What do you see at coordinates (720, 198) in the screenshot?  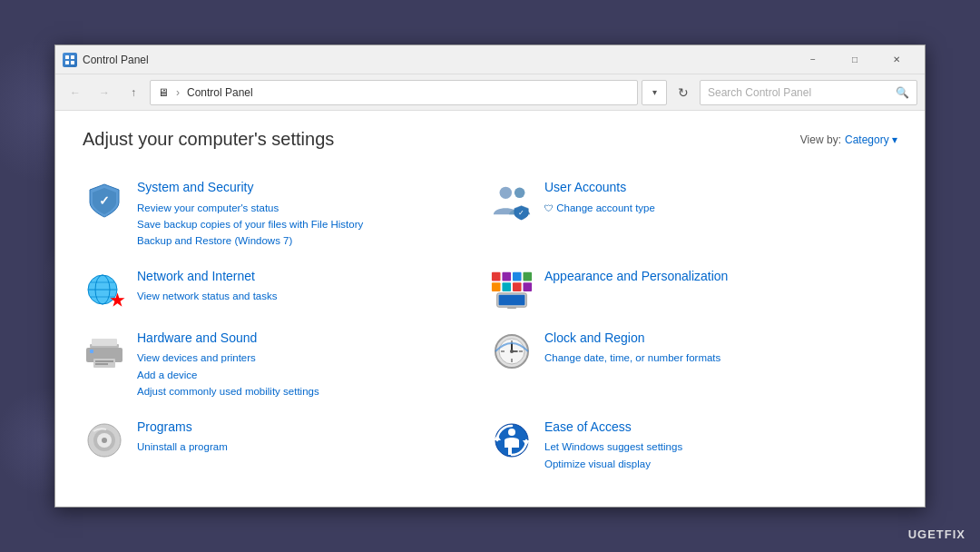 I see `user-accounts-text: User Accounts 🛡 Change account type` at bounding box center [720, 198].